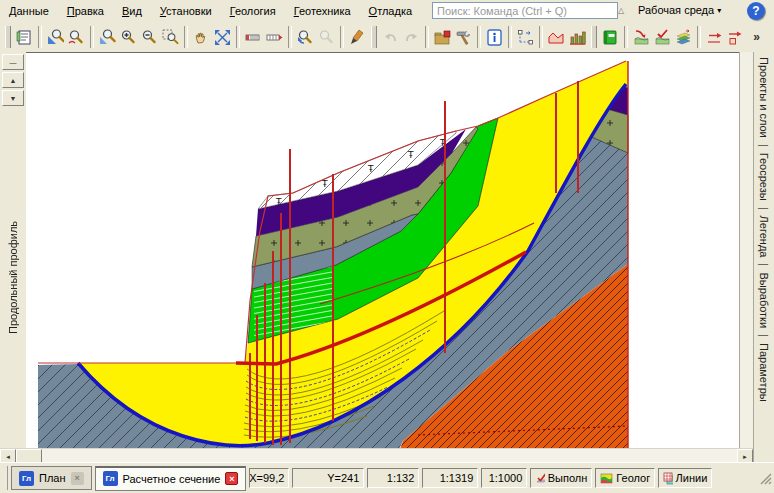 This screenshot has height=493, width=774. I want to click on right-panel-strip: Проекты и слои | Геосрезы | Легенда | Вы…, so click(764, 257).